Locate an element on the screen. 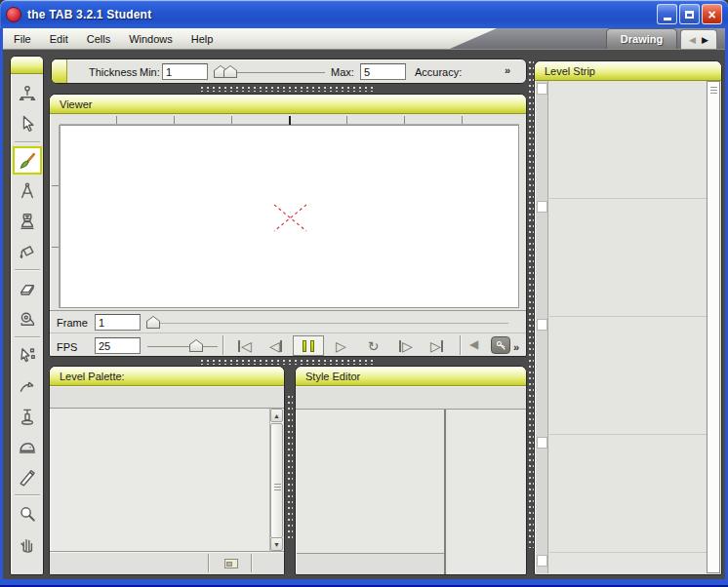  key-toggle-button is located at coordinates (501, 345).